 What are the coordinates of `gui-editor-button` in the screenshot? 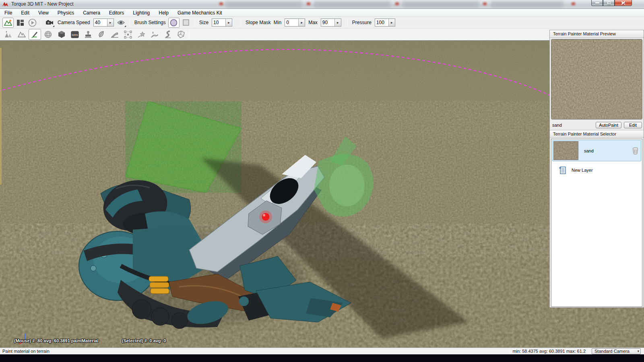 It's located at (20, 23).